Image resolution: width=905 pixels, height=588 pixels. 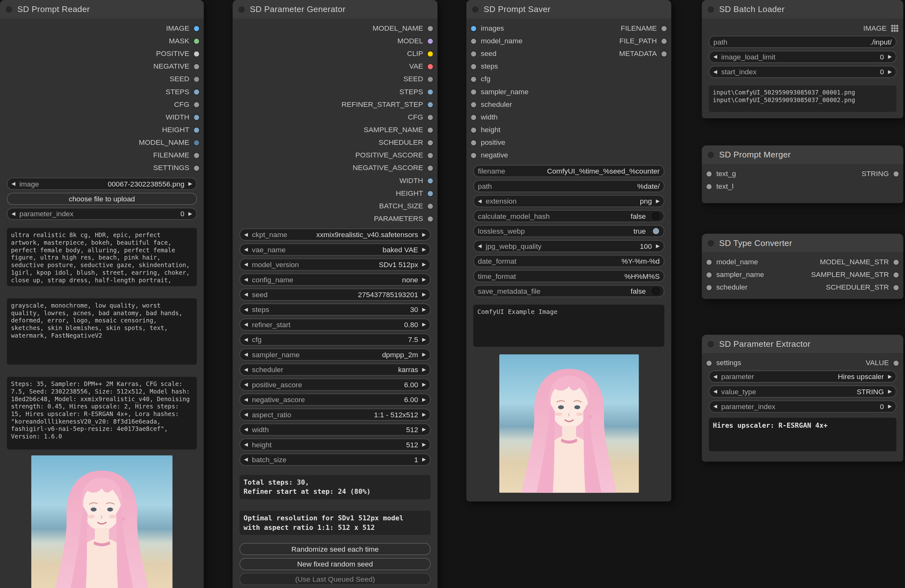 What do you see at coordinates (569, 326) in the screenshot?
I see `preview-note-textarea: ComfyUI Example Image` at bounding box center [569, 326].